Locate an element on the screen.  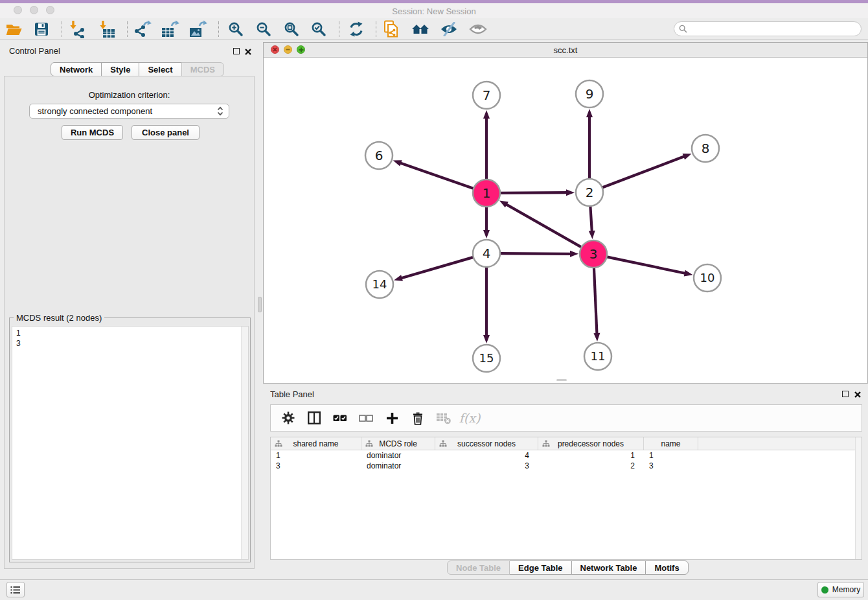
tab-node-table: Node Table is located at coordinates (478, 568).